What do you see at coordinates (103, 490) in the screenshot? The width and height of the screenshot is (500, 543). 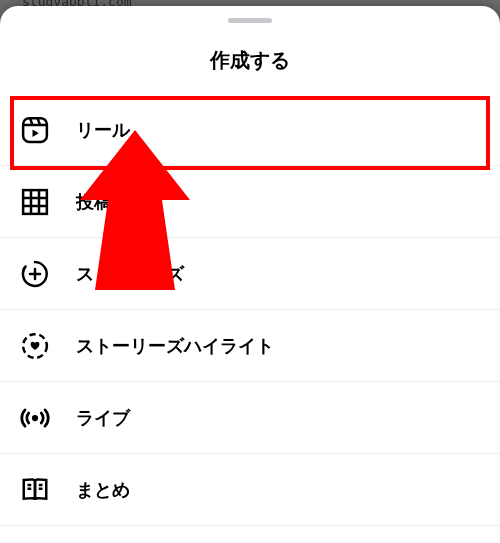 I see `option-label: まとめ` at bounding box center [103, 490].